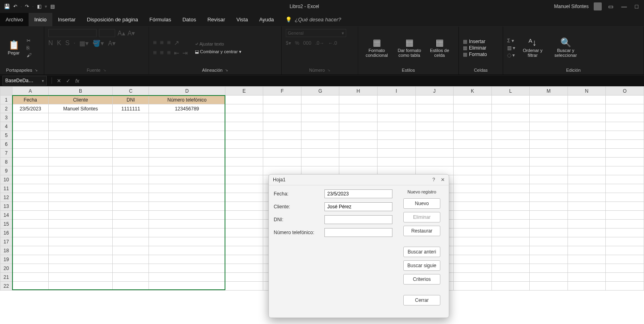  I want to click on row-header-9: 9, so click(6, 171).